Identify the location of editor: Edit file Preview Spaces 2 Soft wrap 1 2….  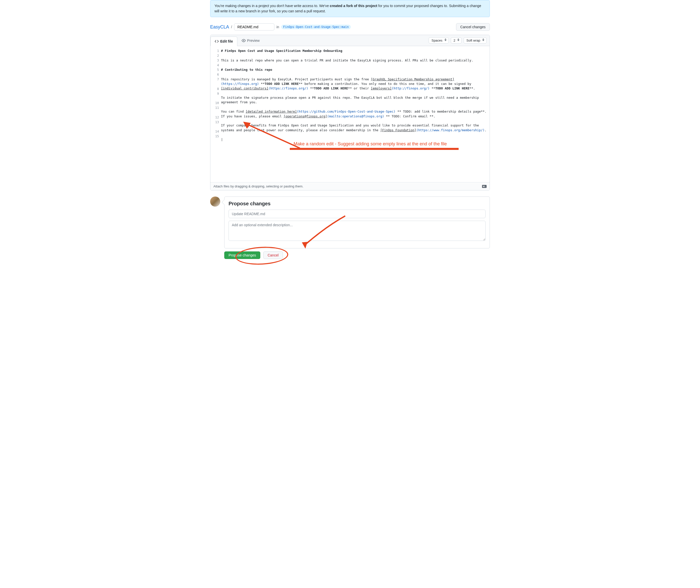
(350, 113).